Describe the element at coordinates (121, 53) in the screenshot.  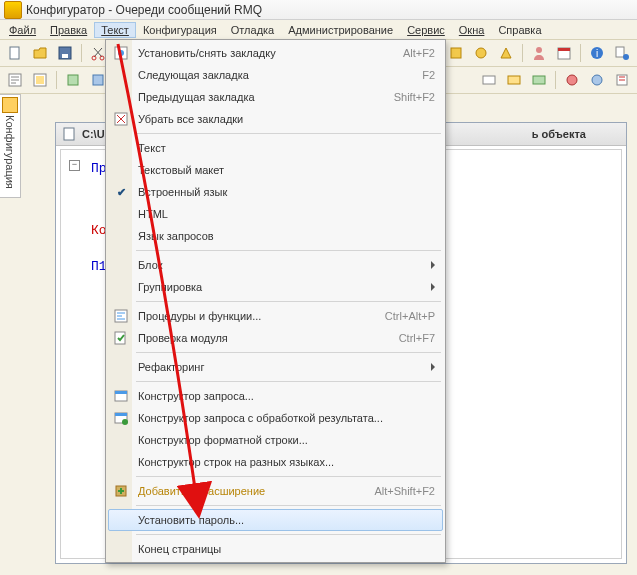
I see `bookmark-toggle-icon` at that location.